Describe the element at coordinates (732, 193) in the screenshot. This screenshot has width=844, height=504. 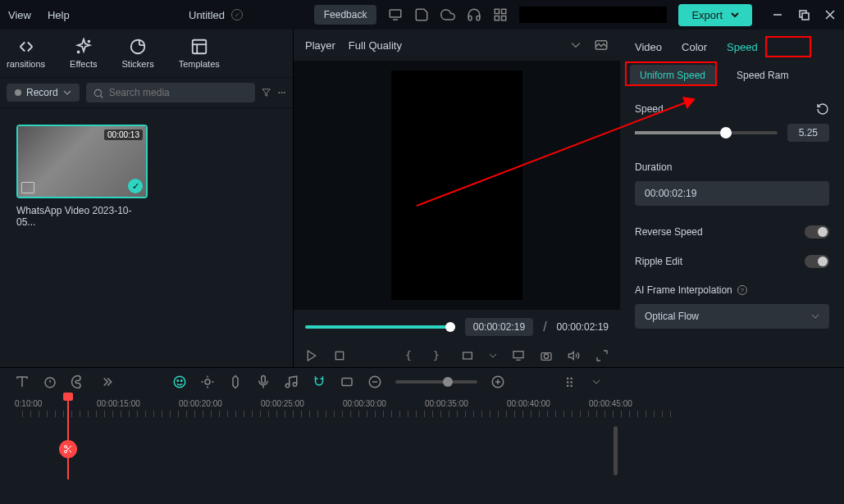
I see `duration-input` at that location.